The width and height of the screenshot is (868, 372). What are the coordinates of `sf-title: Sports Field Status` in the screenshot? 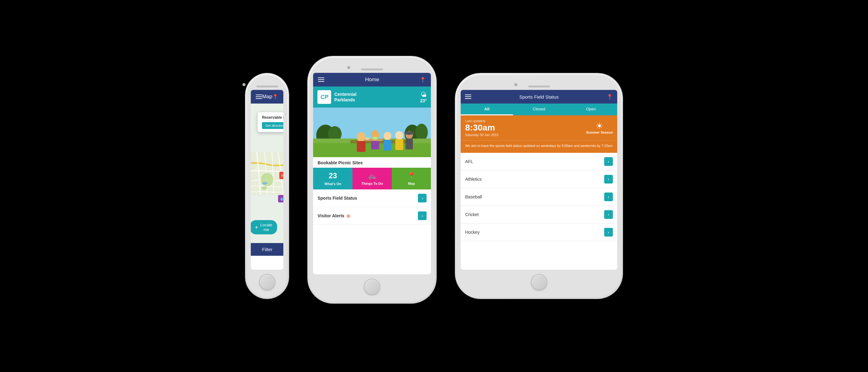 It's located at (539, 97).